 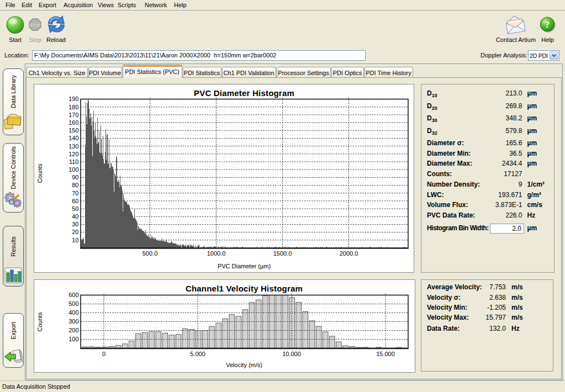 I want to click on svg-text: 300, so click(x=73, y=321).